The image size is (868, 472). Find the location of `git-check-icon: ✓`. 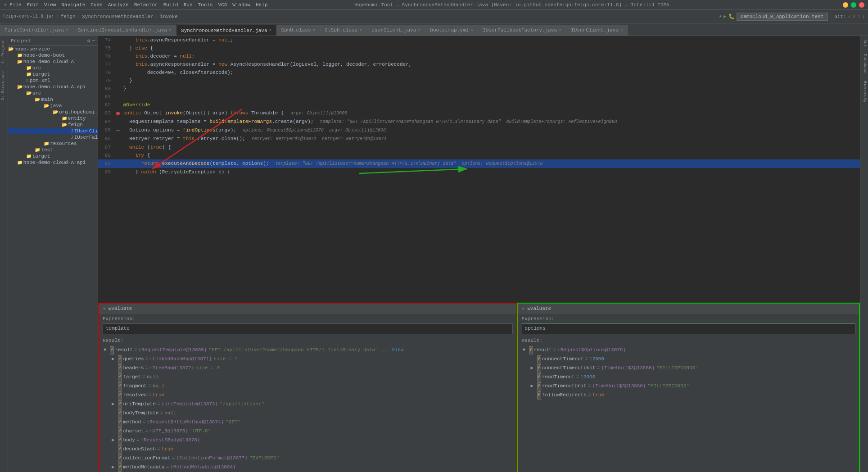

git-check-icon: ✓ is located at coordinates (850, 16).